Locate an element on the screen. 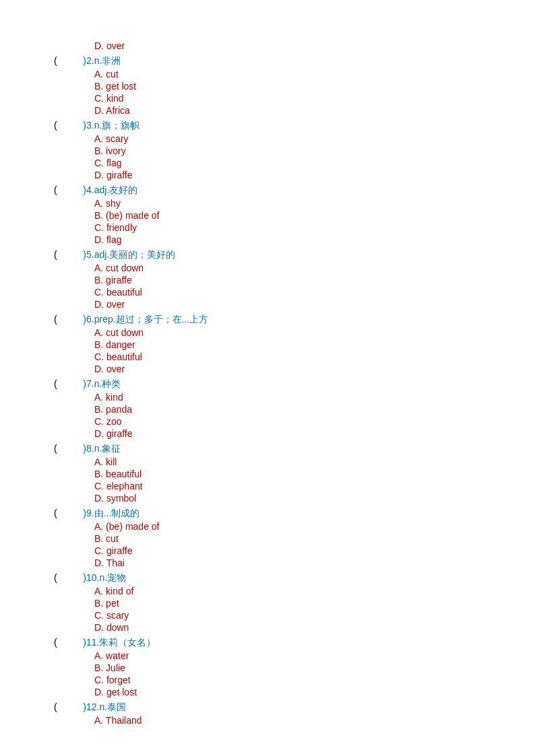 Image resolution: width=535 pixels, height=756 pixels. question-text-7: )7.n.种类 is located at coordinates (102, 384).